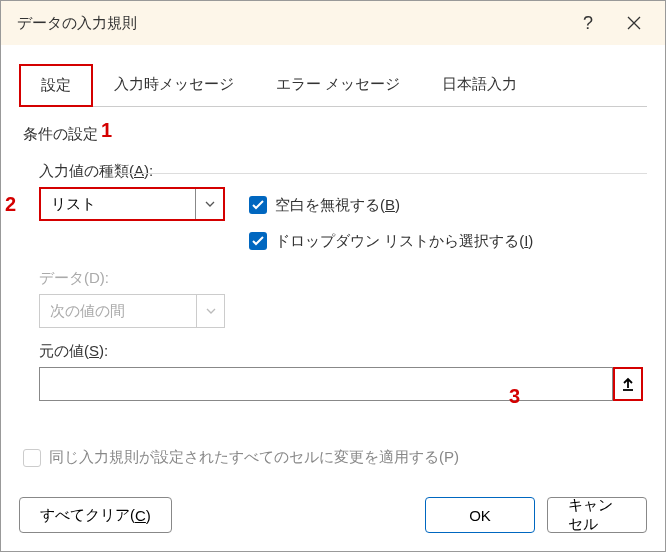  Describe the element at coordinates (634, 23) in the screenshot. I see `close-icon` at that location.